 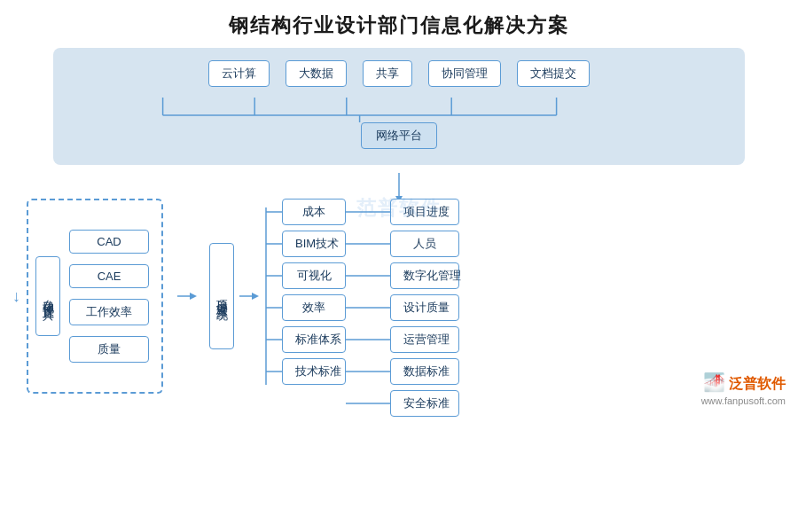 What do you see at coordinates (95, 296) in the screenshot?
I see `left-dashed-section: ↓ 自动化设计工具 CAD CAE 工作效率 质量` at bounding box center [95, 296].